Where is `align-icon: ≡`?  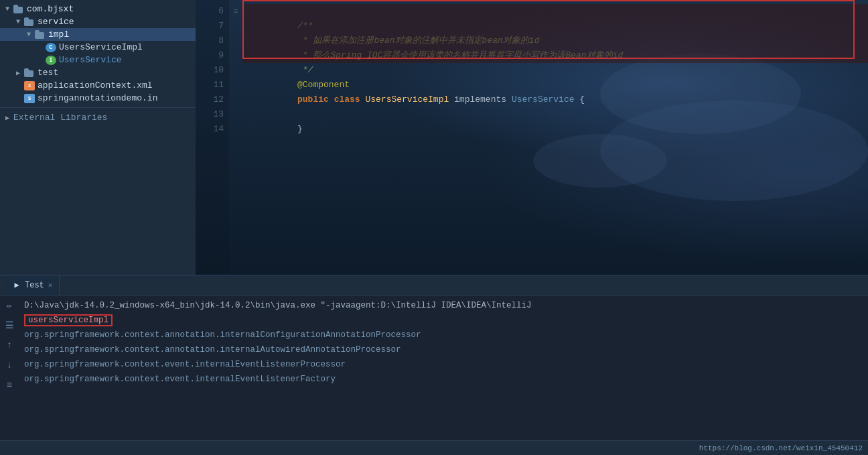
align-icon: ≡ is located at coordinates (9, 385).